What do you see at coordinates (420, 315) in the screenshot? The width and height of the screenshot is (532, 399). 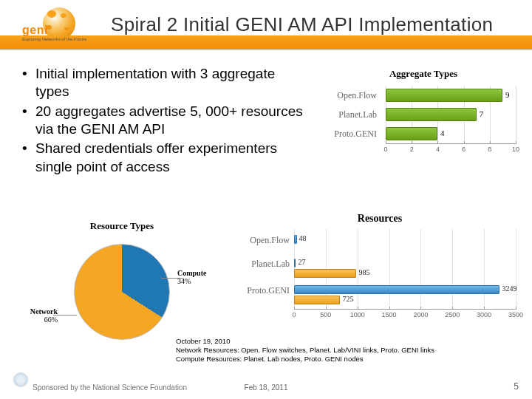 I see `tick-label: 2000` at bounding box center [420, 315].